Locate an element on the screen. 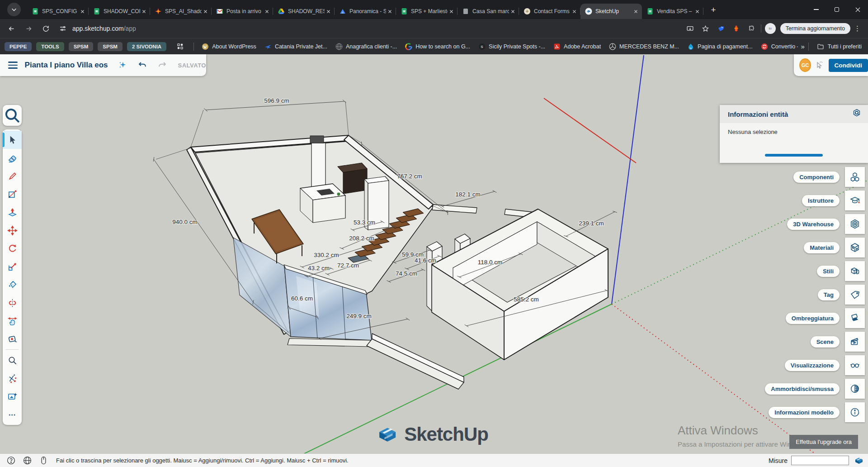  paint-bucket-tool is located at coordinates (12, 285).